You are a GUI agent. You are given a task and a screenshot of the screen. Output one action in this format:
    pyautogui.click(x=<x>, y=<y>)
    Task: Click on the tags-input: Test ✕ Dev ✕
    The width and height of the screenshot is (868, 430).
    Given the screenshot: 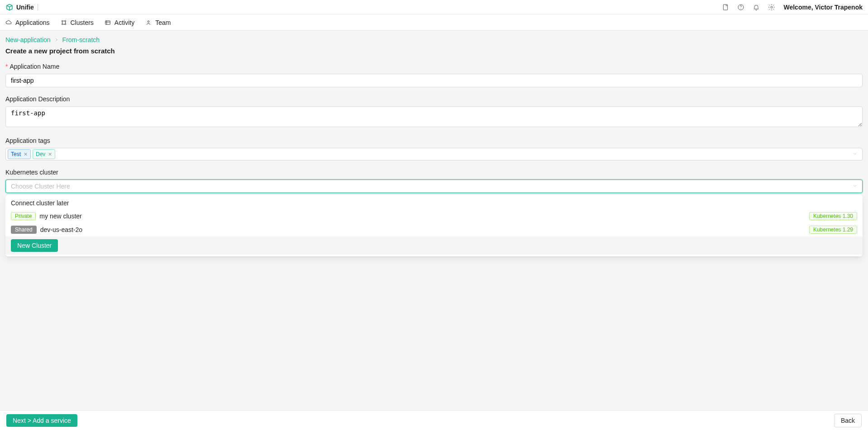 What is the action you would take?
    pyautogui.click(x=434, y=154)
    